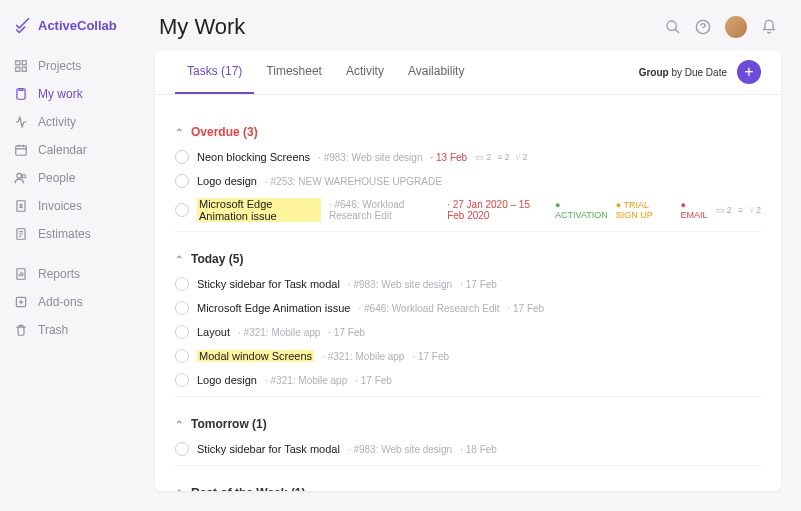 The height and width of the screenshot is (511, 801). I want to click on nav-projects: Projects, so click(68, 66).